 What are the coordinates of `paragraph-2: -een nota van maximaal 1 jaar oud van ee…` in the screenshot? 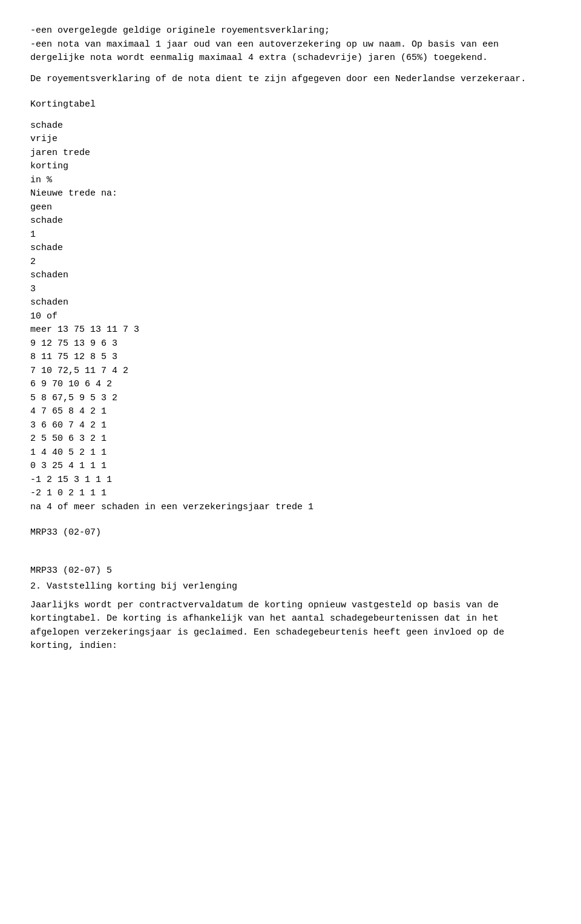 It's located at (290, 52).